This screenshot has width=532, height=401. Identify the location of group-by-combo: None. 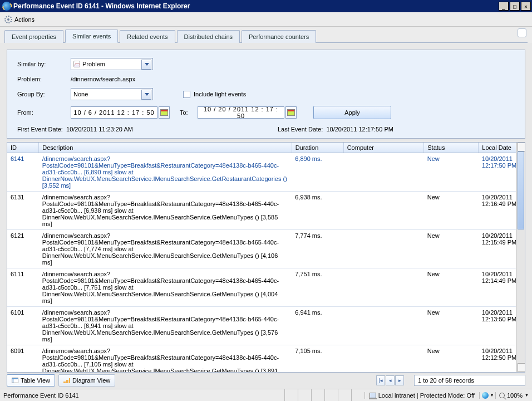
(112, 94).